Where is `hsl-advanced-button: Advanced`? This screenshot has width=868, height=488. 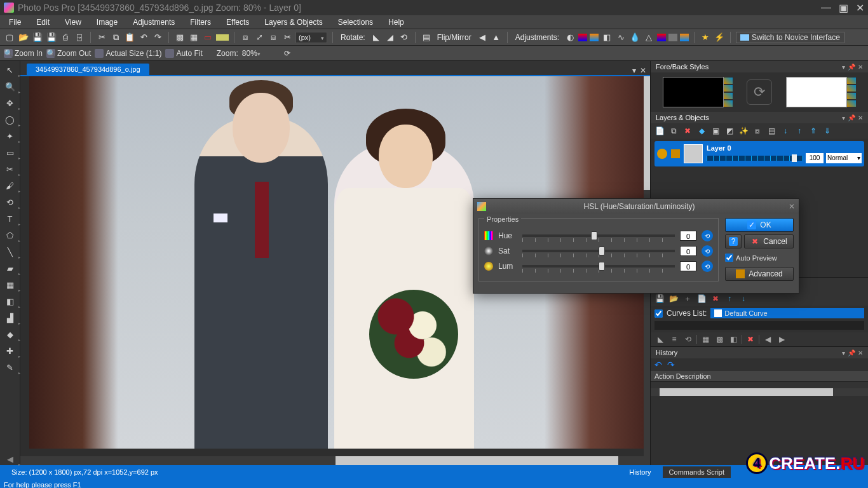
hsl-advanced-button: Advanced is located at coordinates (759, 274).